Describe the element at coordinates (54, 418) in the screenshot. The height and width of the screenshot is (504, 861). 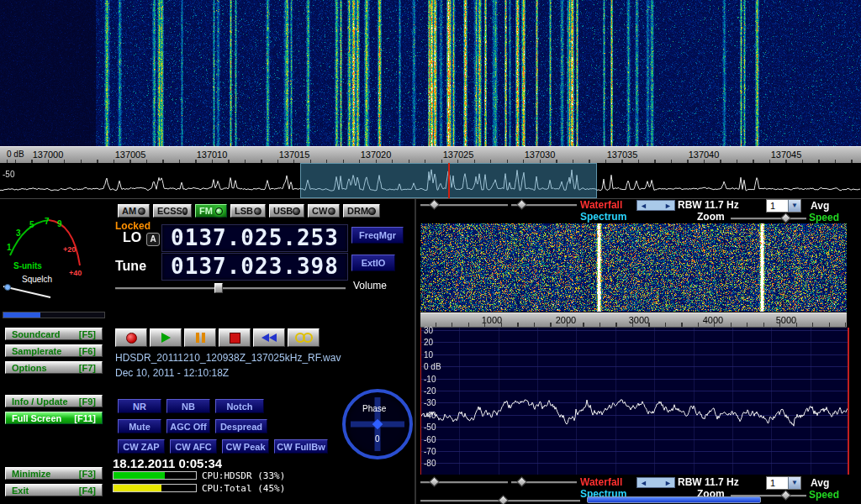
I see `fullscreen-button: Full Screen[F11]` at that location.